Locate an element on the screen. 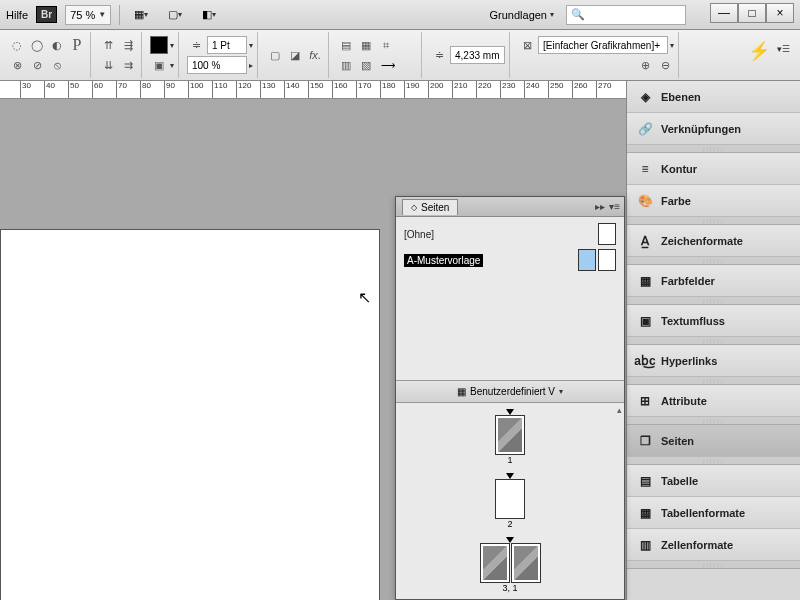 The height and width of the screenshot is (600, 800). bridge-icon: Br is located at coordinates (46, 14).